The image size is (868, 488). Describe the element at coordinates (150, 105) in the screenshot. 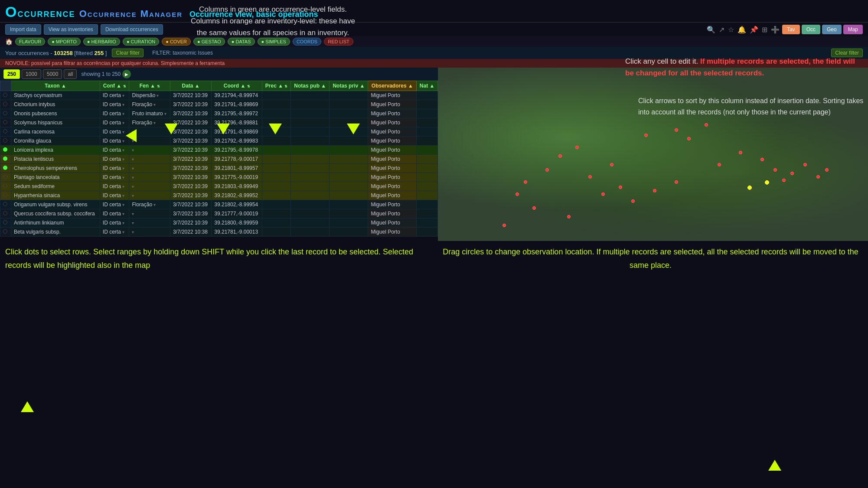

I see `cell-fen: Floração ▾` at that location.